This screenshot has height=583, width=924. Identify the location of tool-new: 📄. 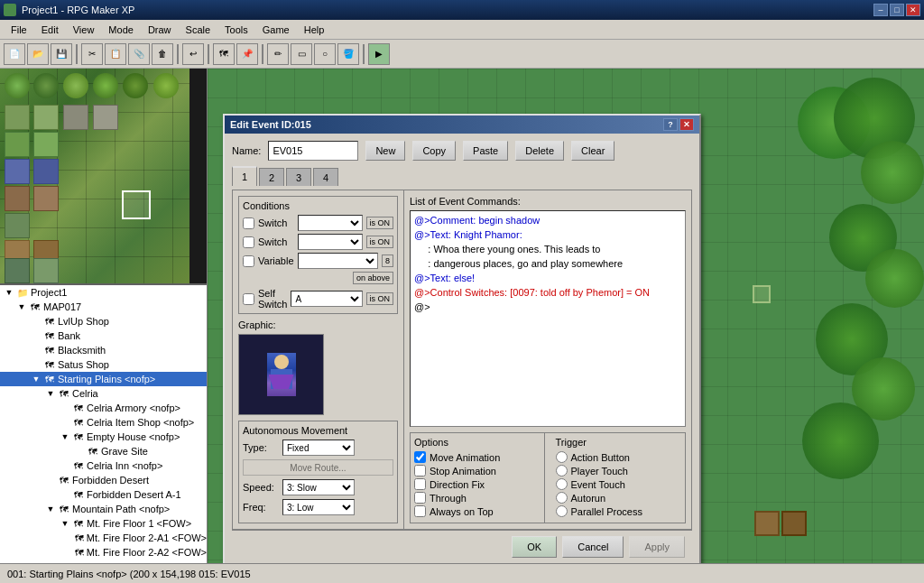
(14, 54).